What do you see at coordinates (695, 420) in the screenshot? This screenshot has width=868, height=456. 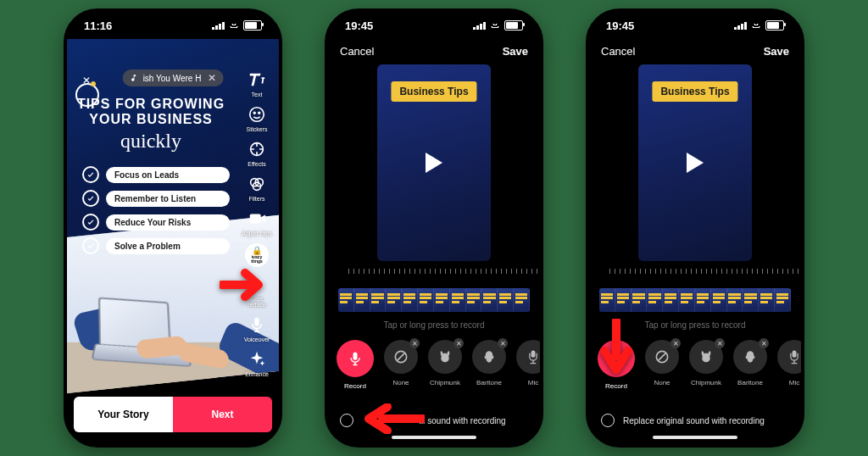 I see `replace-sound-toggle: Replace original sound with recording` at bounding box center [695, 420].